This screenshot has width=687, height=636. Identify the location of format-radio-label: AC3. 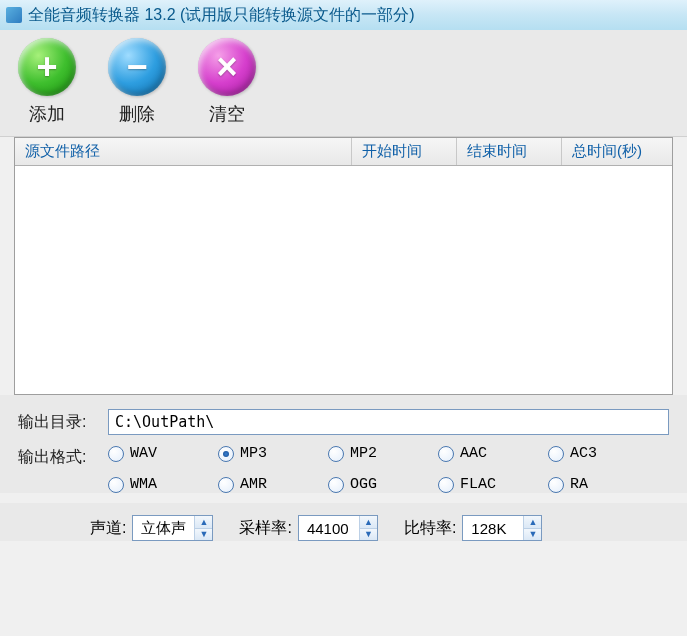
(584, 454).